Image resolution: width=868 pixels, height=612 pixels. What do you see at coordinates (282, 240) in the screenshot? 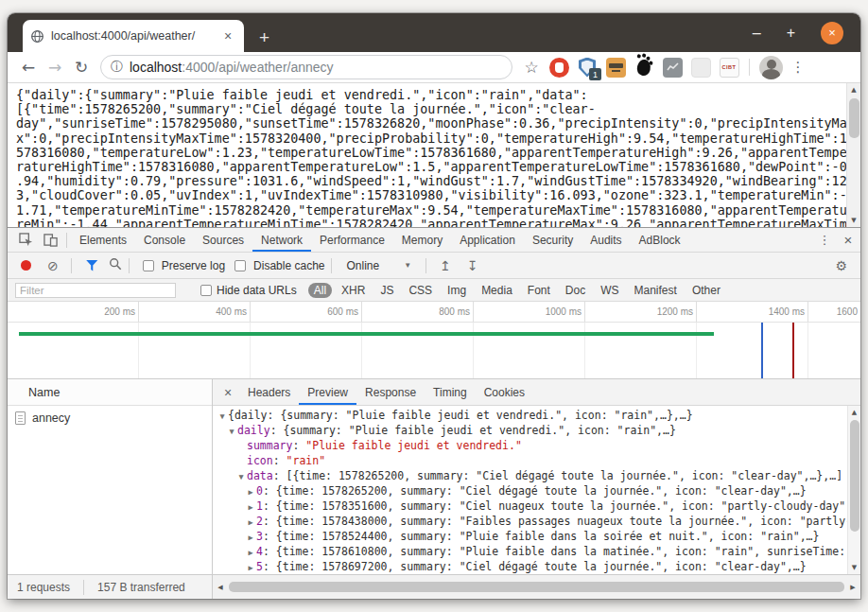
I see `devtools-tab-network: Network` at bounding box center [282, 240].